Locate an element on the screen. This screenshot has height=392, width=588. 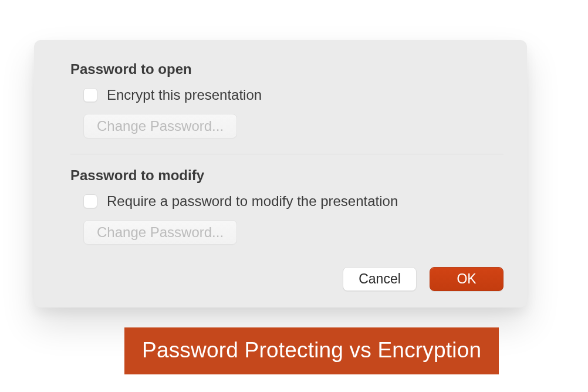
encrypt-checkbox-label: Encrypt this presentation is located at coordinates (184, 95).